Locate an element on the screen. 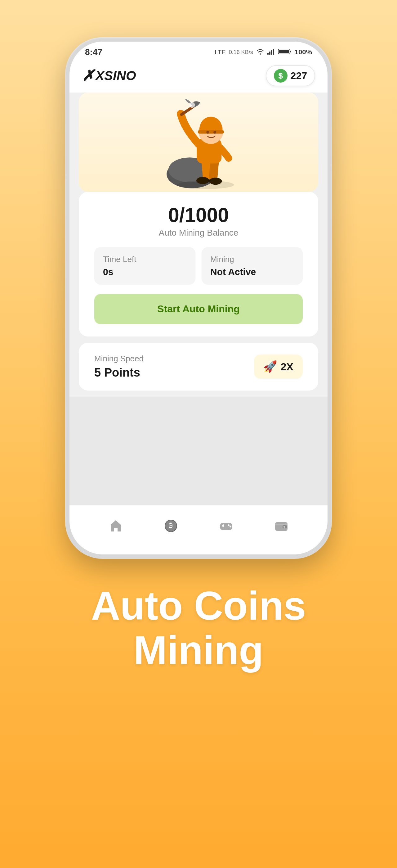  wifi-icon is located at coordinates (260, 53).